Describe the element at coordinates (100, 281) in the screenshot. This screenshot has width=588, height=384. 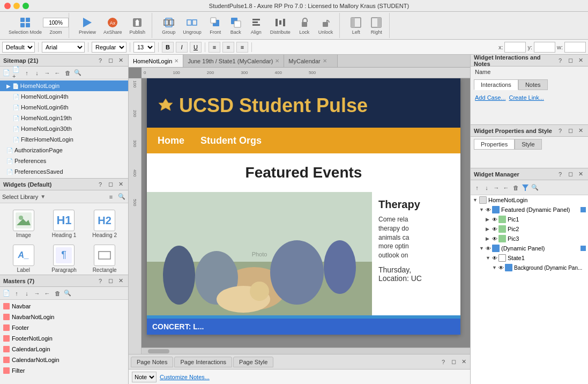
I see `masters-help-icon: ?` at that location.